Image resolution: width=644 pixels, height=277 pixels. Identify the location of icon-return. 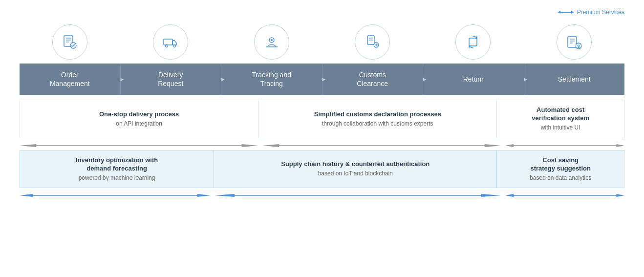
(473, 42).